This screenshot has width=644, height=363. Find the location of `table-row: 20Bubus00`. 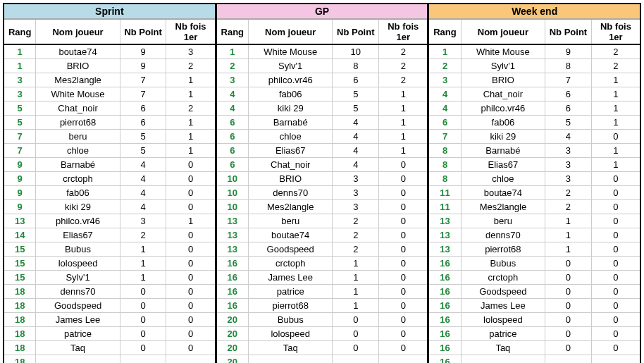

table-row: 20Bubus00 is located at coordinates (323, 320).